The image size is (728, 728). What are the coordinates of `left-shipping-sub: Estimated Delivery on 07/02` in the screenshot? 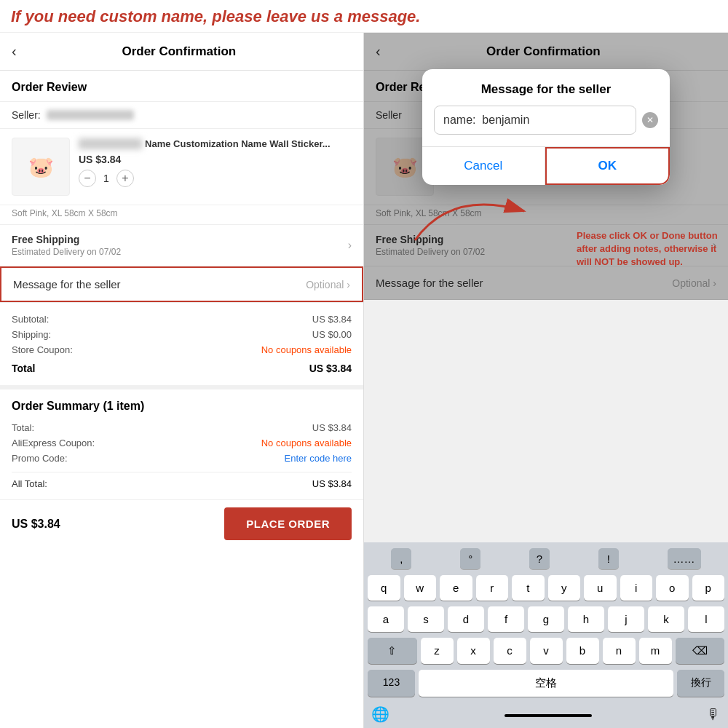 It's located at (66, 252).